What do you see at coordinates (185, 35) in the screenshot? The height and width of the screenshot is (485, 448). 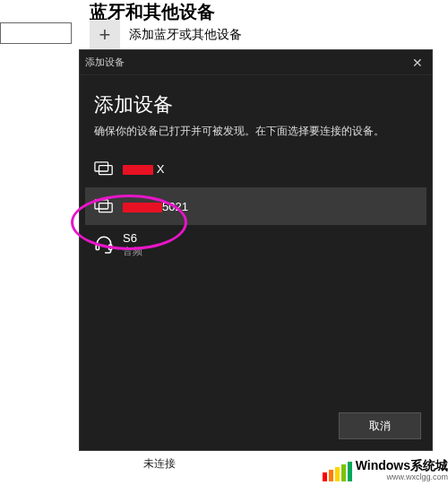 I see `add-device-label: 添加蓝牙或其他设备` at bounding box center [185, 35].